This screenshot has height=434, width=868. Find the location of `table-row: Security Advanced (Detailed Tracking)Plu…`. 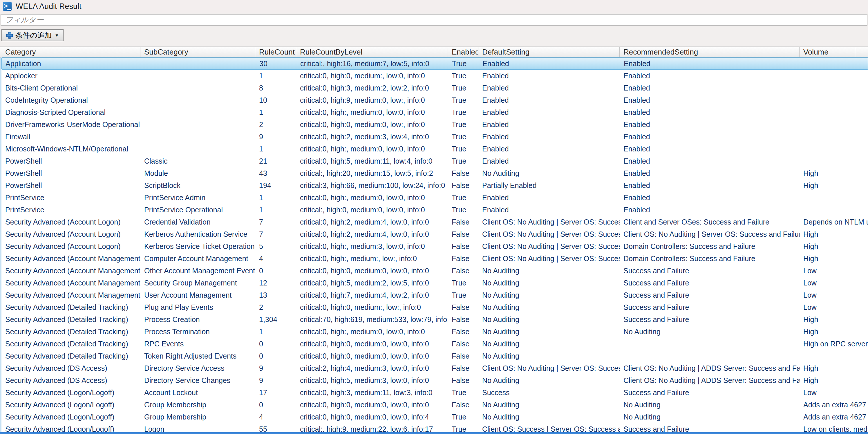

table-row: Security Advanced (Detailed Tracking)Plu… is located at coordinates (435, 307).